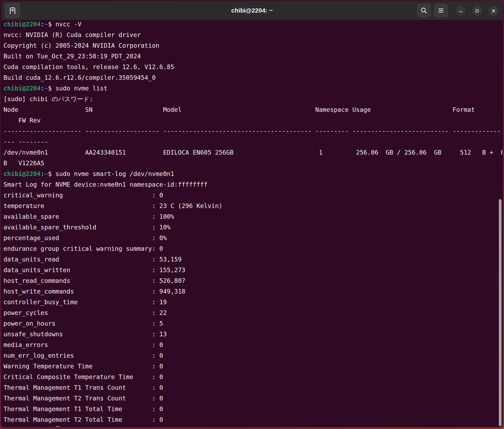 This screenshot has height=429, width=504. Describe the element at coordinates (253, 345) in the screenshot. I see `smart-log-row: media_errors: 0` at that location.